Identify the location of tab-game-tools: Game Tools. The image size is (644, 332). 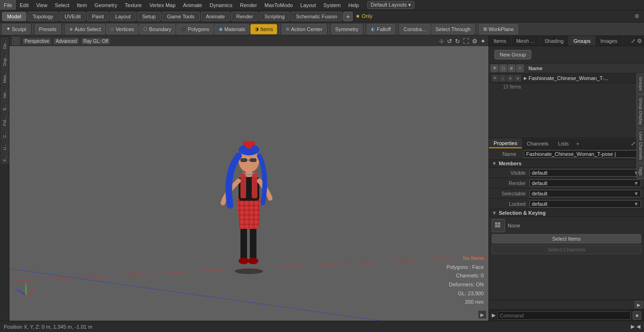
(181, 16).